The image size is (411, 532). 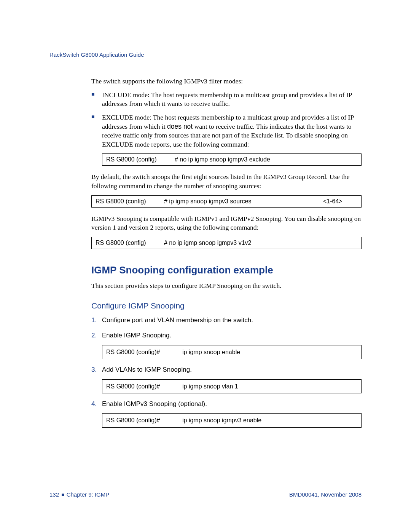 What do you see at coordinates (206, 494) in the screenshot?
I see `page-footer: 132 ■ Chapter 9: IGMP BMD00041, November…` at bounding box center [206, 494].